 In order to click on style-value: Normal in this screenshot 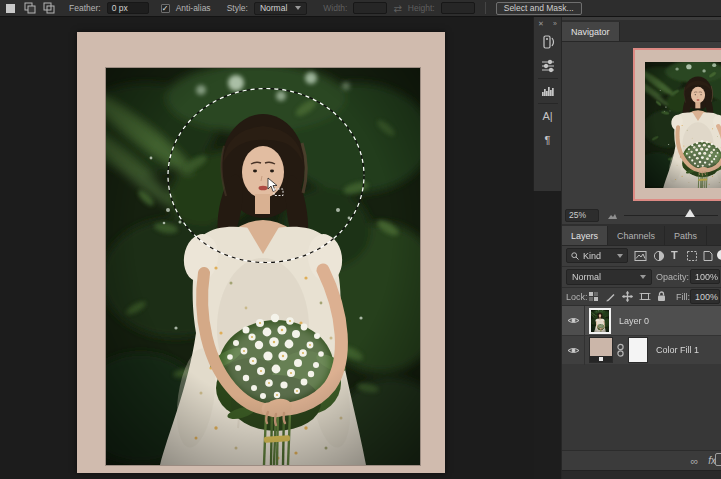, I will do `click(274, 8)`.